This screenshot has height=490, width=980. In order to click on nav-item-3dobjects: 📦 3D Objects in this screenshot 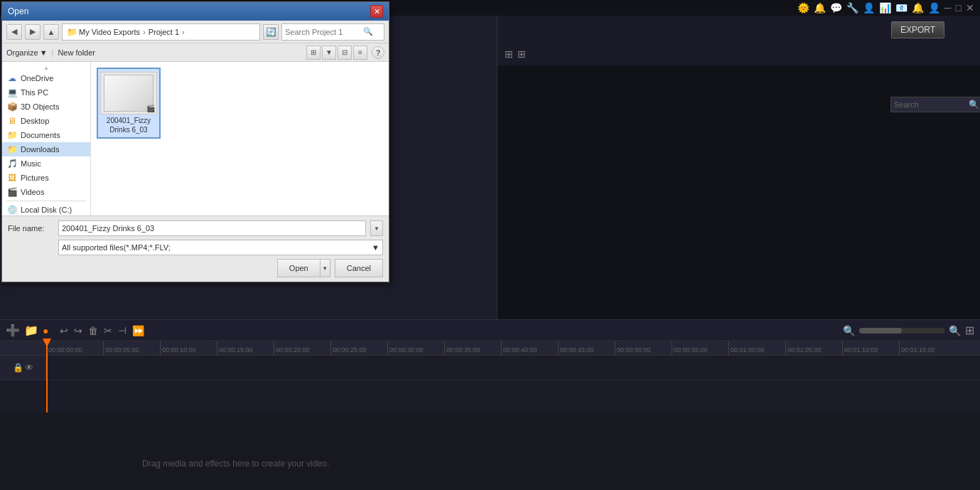, I will do `click(46, 107)`.